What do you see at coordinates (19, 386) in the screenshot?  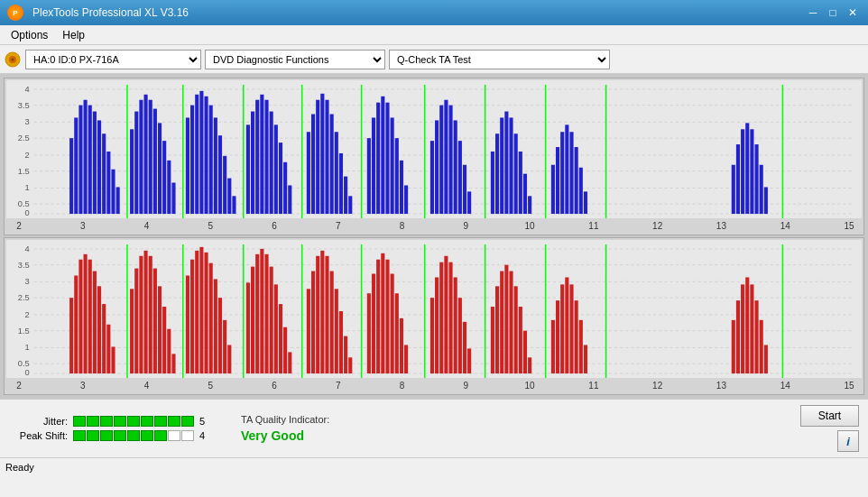 I see `x-label: 2` at bounding box center [19, 386].